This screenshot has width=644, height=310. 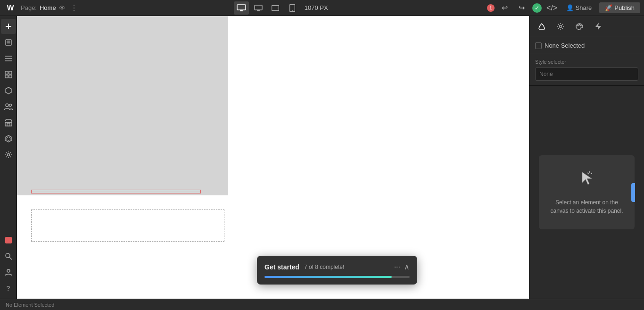 I want to click on panel-tab-settings, so click(x=561, y=26).